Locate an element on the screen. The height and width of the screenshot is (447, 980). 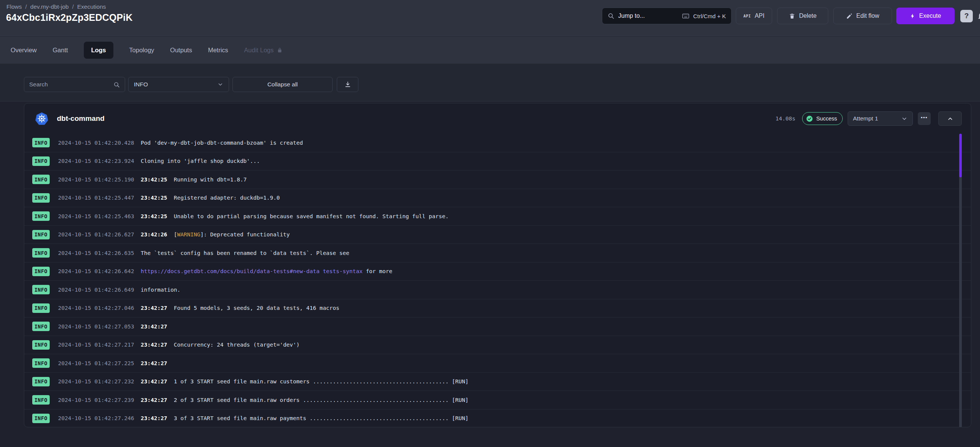
delete-button-label: Delete is located at coordinates (808, 16).